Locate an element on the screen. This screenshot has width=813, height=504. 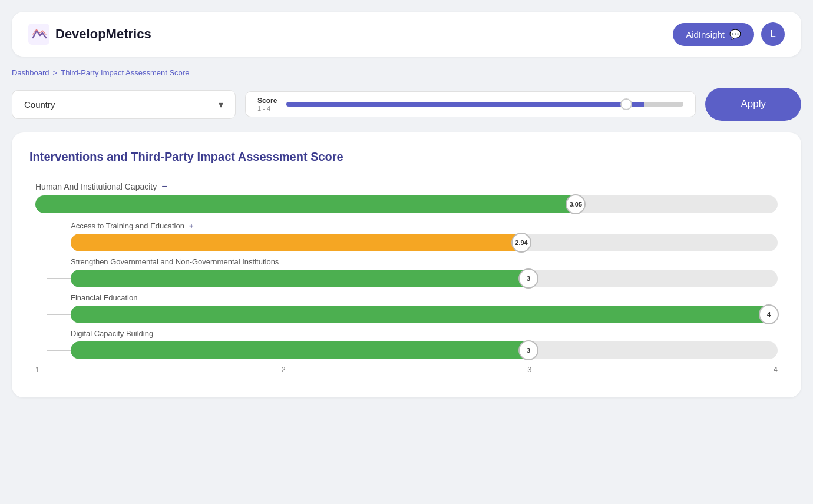
country-dropdown: Country ▾ is located at coordinates (124, 105).